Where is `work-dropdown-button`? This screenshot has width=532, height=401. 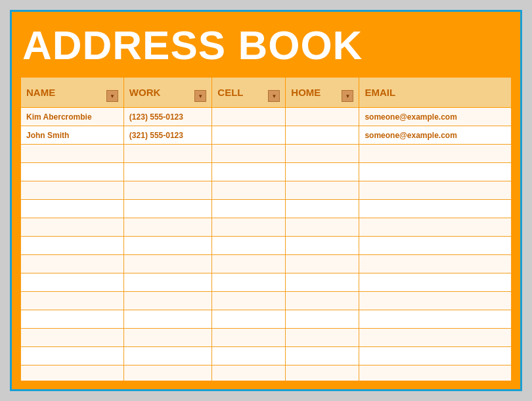 work-dropdown-button is located at coordinates (200, 96).